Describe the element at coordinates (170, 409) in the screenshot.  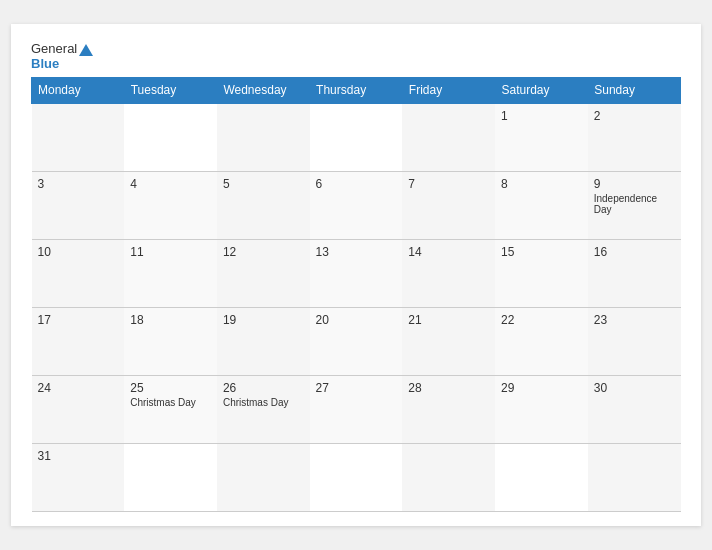
I see `calendar-cell: 25Christmas Day` at that location.